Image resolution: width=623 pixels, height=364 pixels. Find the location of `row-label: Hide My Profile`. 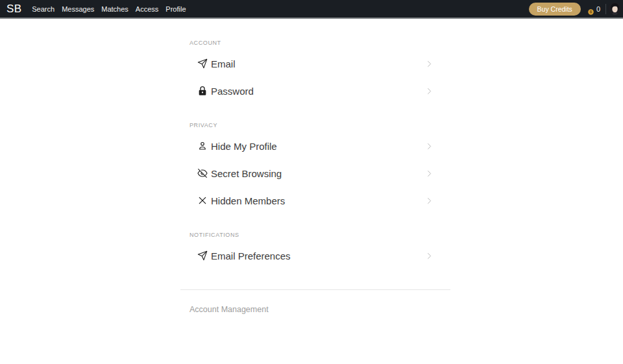

row-label: Hide My Profile is located at coordinates (318, 147).